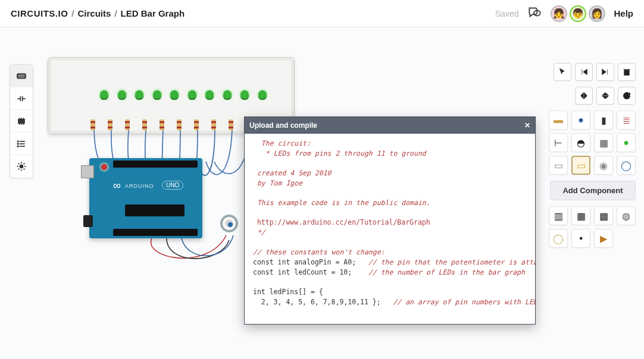  What do you see at coordinates (626, 216) in the screenshot?
I see `connector-round-comp: ◍` at bounding box center [626, 216].